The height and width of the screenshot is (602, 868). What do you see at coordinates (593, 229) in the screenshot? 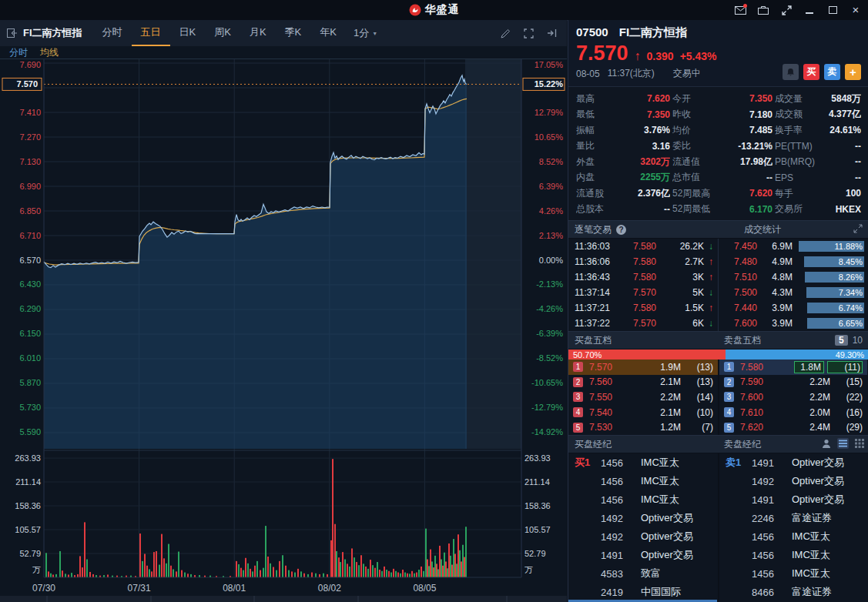
I see `tick-trades-title: 逐笔交易` at bounding box center [593, 229].